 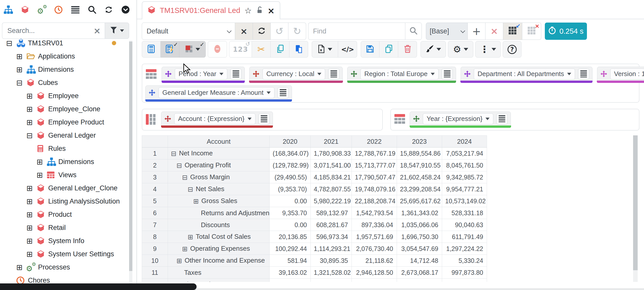 I want to click on redo-button: ↻, so click(x=297, y=31).